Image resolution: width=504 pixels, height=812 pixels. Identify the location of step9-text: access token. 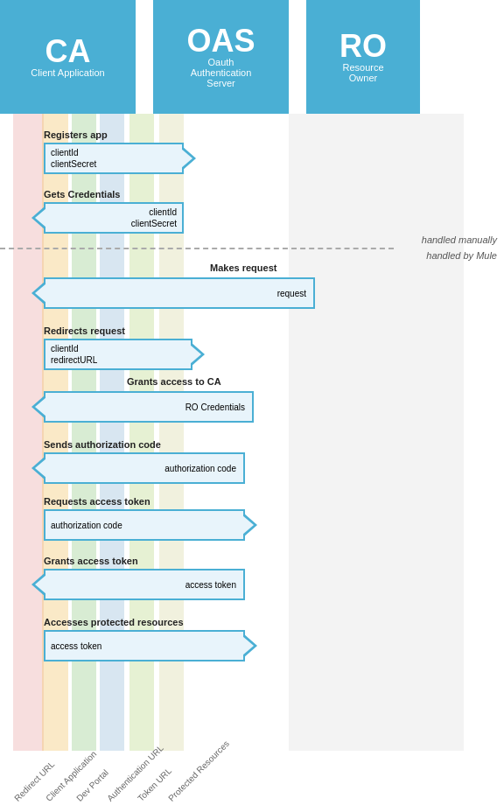
(76, 646).